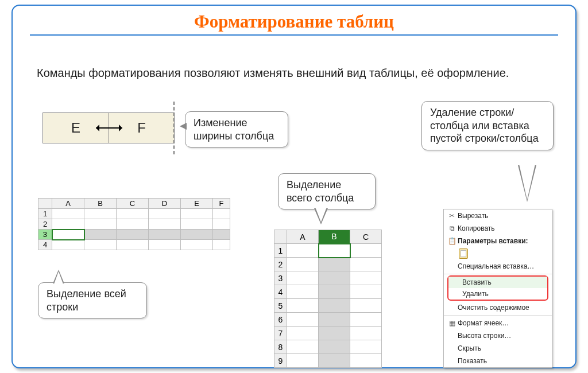 Image resolution: width=588 pixels, height=373 pixels. Describe the element at coordinates (498, 348) in the screenshot. I see `menu-hide: Скрыть` at that location.